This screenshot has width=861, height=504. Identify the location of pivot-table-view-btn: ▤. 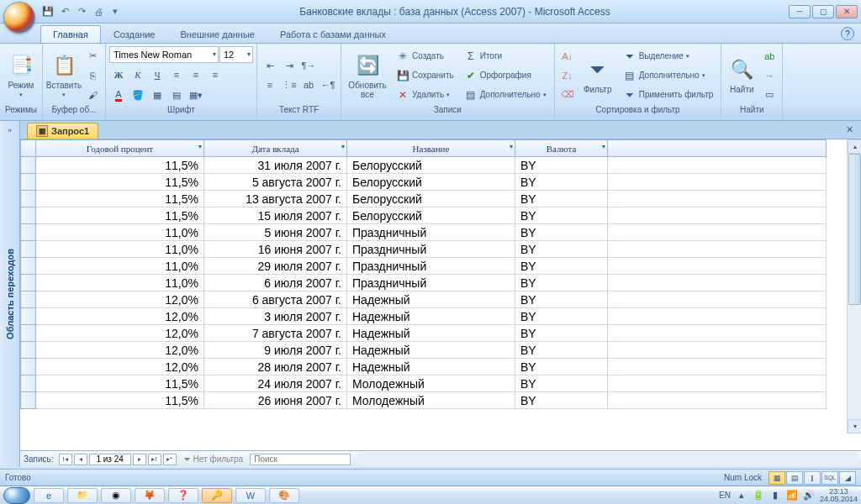
(795, 478).